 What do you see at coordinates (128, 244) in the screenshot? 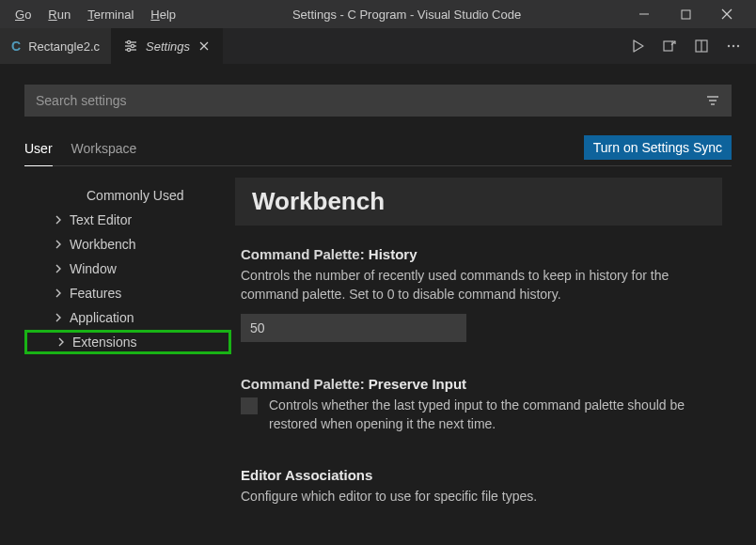
I see `tree-workbench: Workbench` at bounding box center [128, 244].